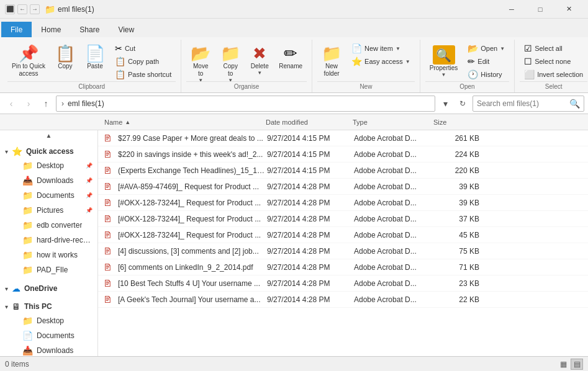  Describe the element at coordinates (22, 9) in the screenshot. I see `title-back-icon: ←` at that location.